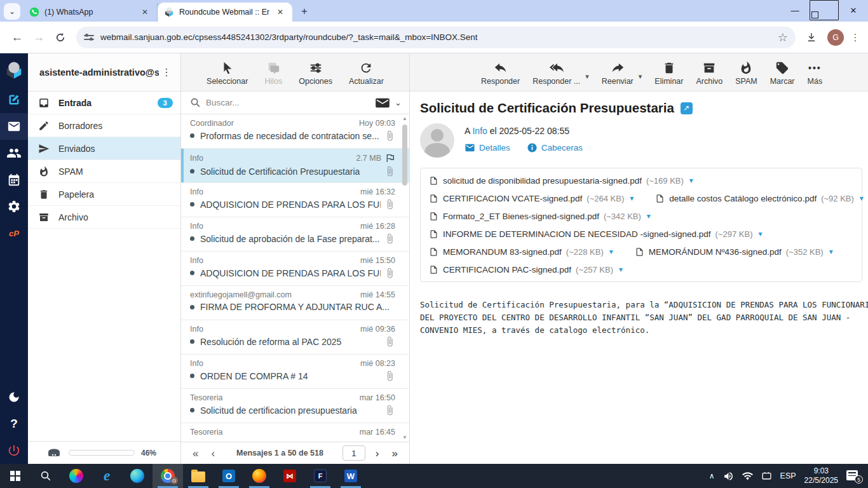 This screenshot has height=488, width=868. I want to click on mark-button: Marcar, so click(783, 74).